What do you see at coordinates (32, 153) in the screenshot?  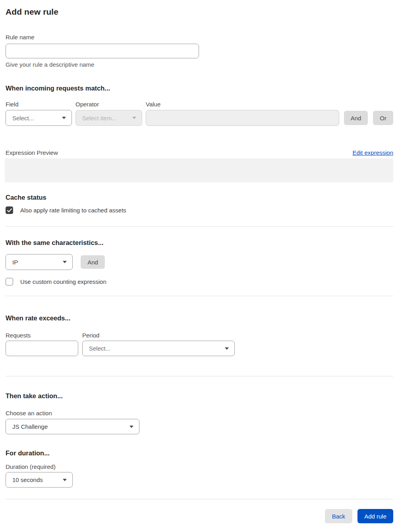 I see `expression-preview-label: Expression Preview` at bounding box center [32, 153].